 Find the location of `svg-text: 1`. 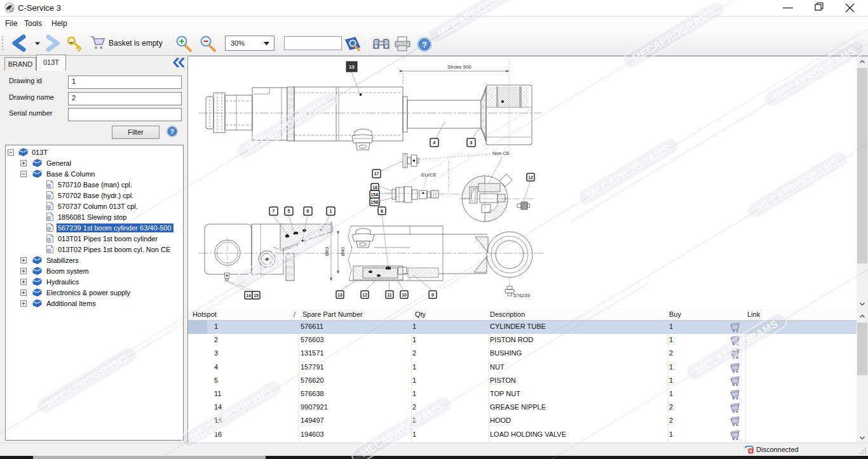

svg-text: 1 is located at coordinates (331, 211).